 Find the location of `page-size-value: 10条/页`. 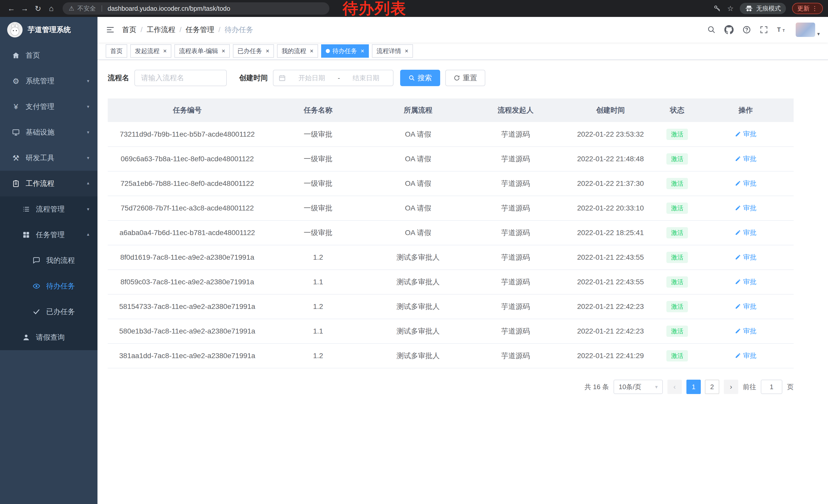

page-size-value: 10条/页 is located at coordinates (630, 387).